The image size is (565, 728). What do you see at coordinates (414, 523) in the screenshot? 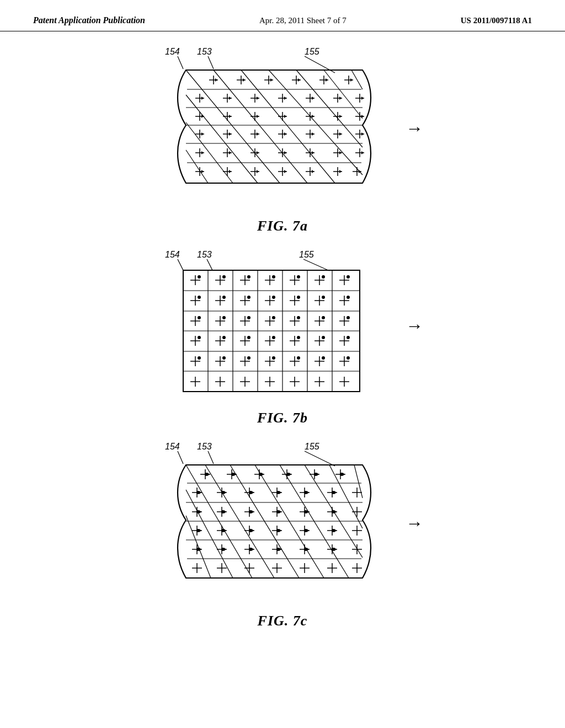
I see `arrow-right-7c: →` at bounding box center [414, 523].